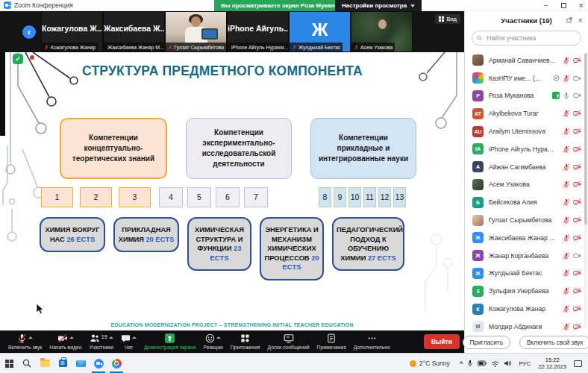 The width and height of the screenshot is (588, 373). What do you see at coordinates (522, 238) in the screenshot?
I see `participant-name: Жаксибаева Жанар Муратовна` at bounding box center [522, 238].